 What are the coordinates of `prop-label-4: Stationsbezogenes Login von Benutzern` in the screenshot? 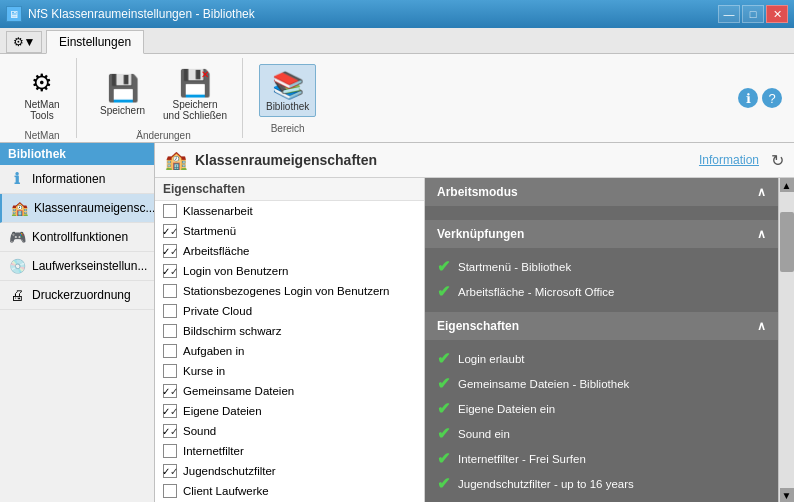 It's located at (286, 291).